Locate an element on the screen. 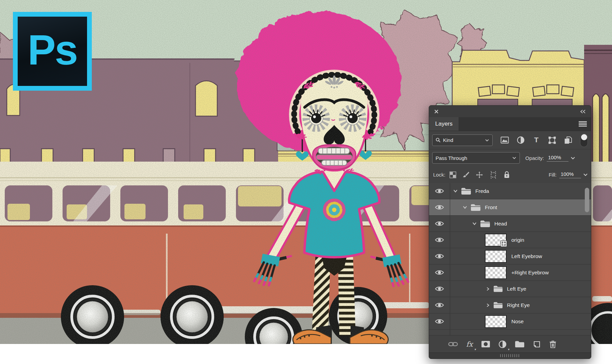 Image resolution: width=612 pixels, height=364 pixels. lock-transparent-pixels-icon is located at coordinates (453, 175).